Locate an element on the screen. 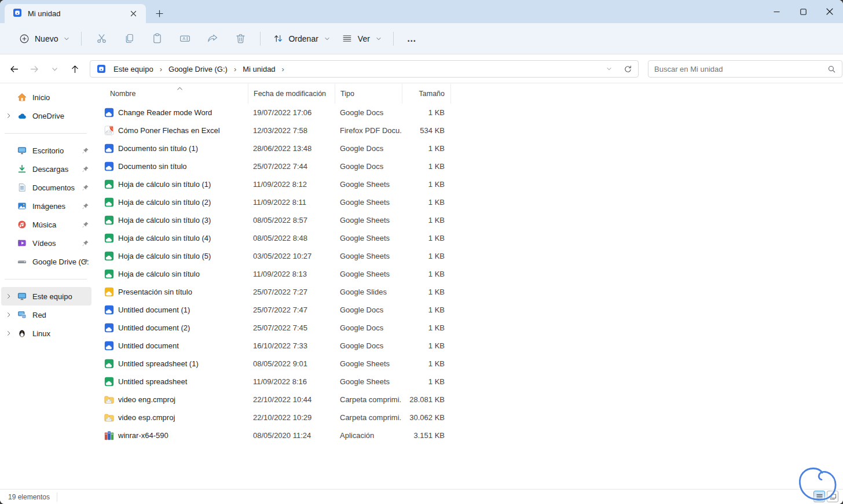  file-row: Hoja de cálculo sin título (4)08/05/2022… is located at coordinates (468, 238).